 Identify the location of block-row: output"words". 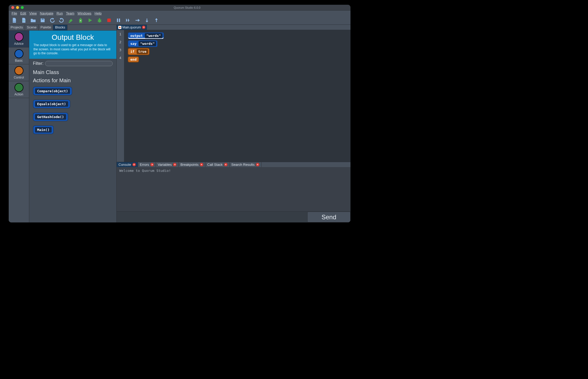
(237, 36).